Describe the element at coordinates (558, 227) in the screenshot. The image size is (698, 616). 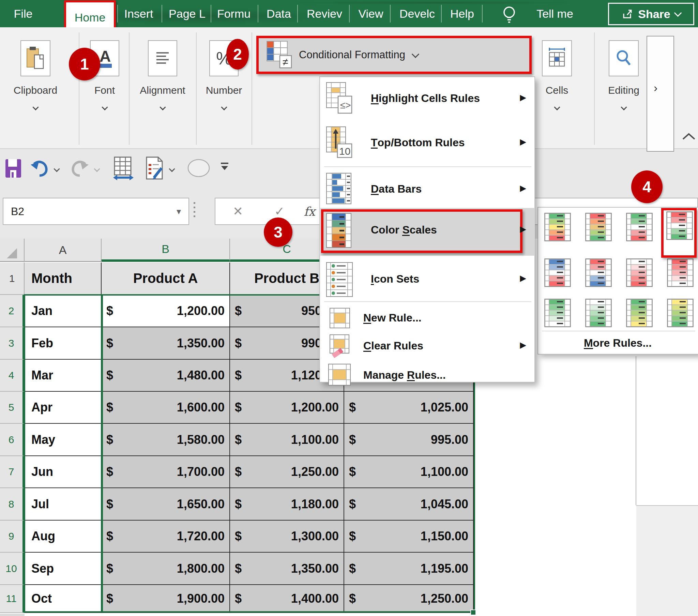
I see `color-scale-preset-green-yellow-red` at that location.